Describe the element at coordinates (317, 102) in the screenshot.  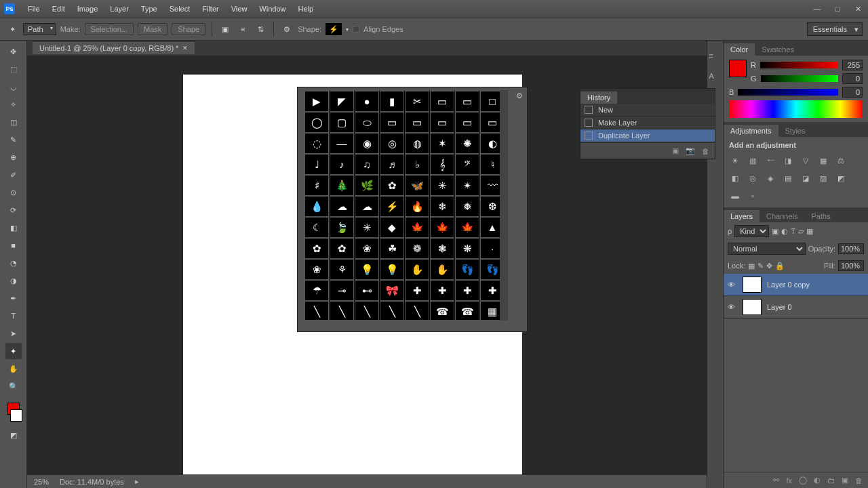
I see `shape-thumbnail: ▶` at that location.